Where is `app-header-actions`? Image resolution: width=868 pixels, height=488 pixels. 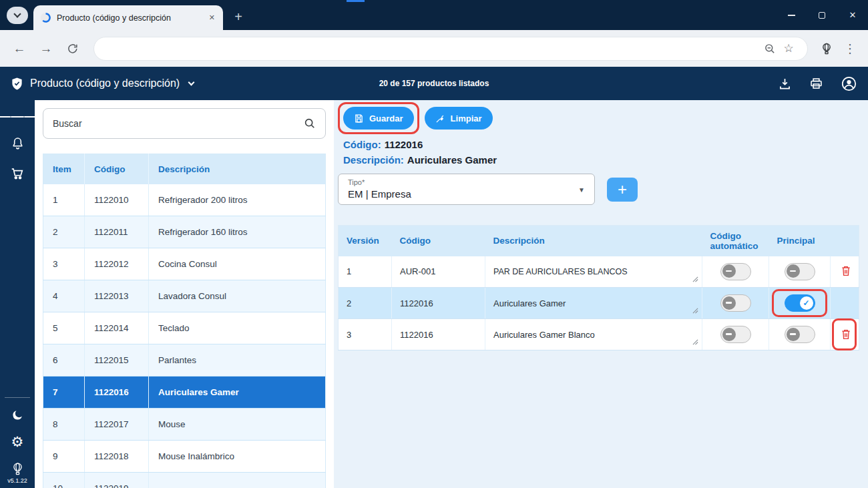 app-header-actions is located at coordinates (817, 84).